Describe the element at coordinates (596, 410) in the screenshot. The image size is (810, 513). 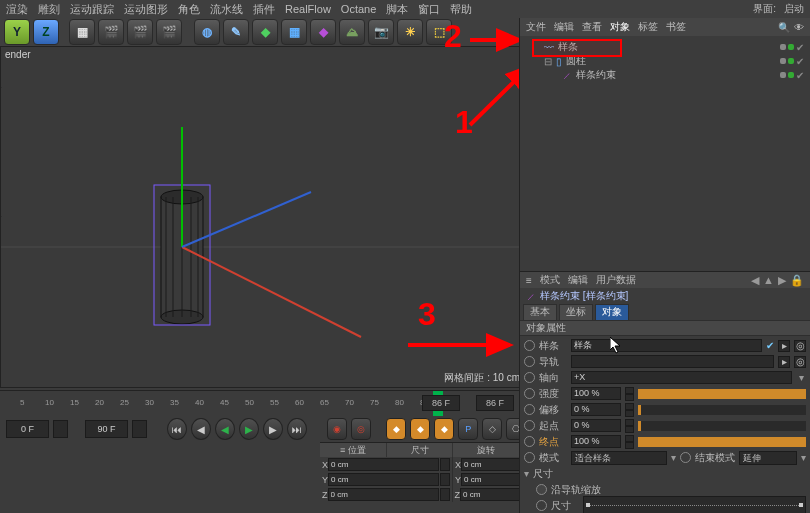
I see `offset-value: 0 %` at that location.